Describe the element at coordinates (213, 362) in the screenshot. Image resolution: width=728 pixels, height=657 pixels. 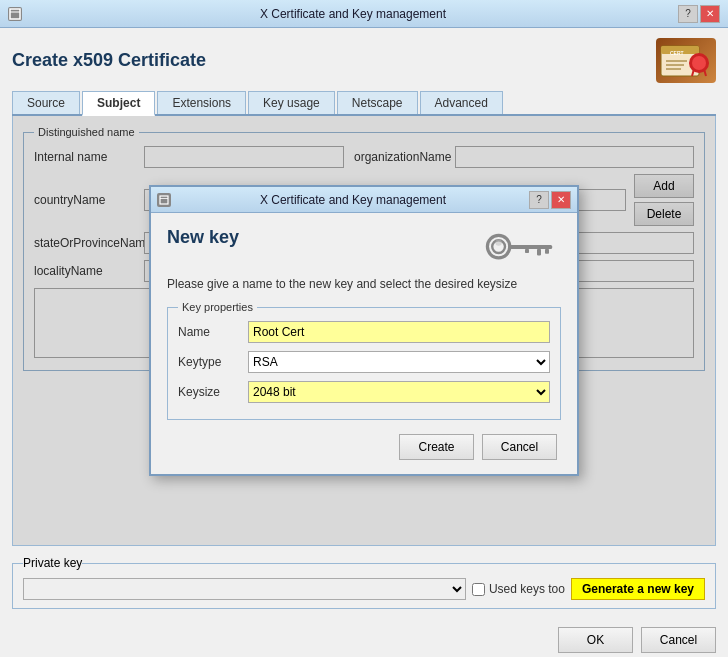
I see `keytype-label: Keytype` at that location.